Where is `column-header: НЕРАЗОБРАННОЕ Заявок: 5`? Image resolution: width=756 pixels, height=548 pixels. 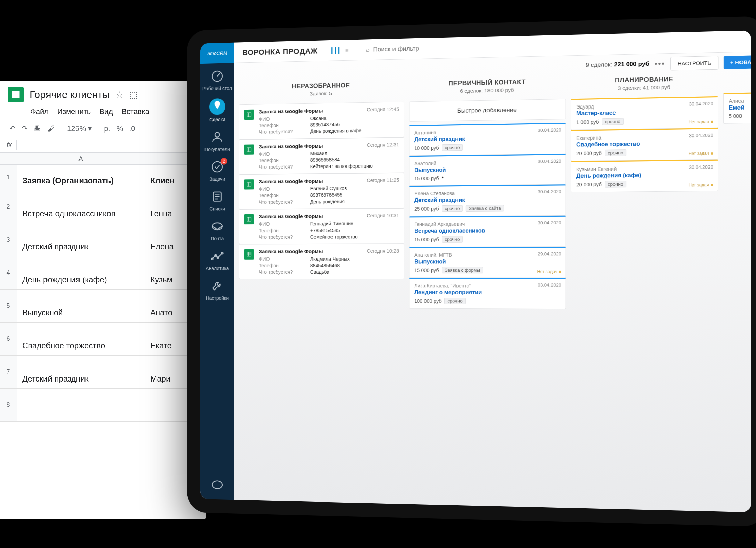 column-header: НЕРАЗОБРАННОЕ Заявок: 5 is located at coordinates (321, 90).